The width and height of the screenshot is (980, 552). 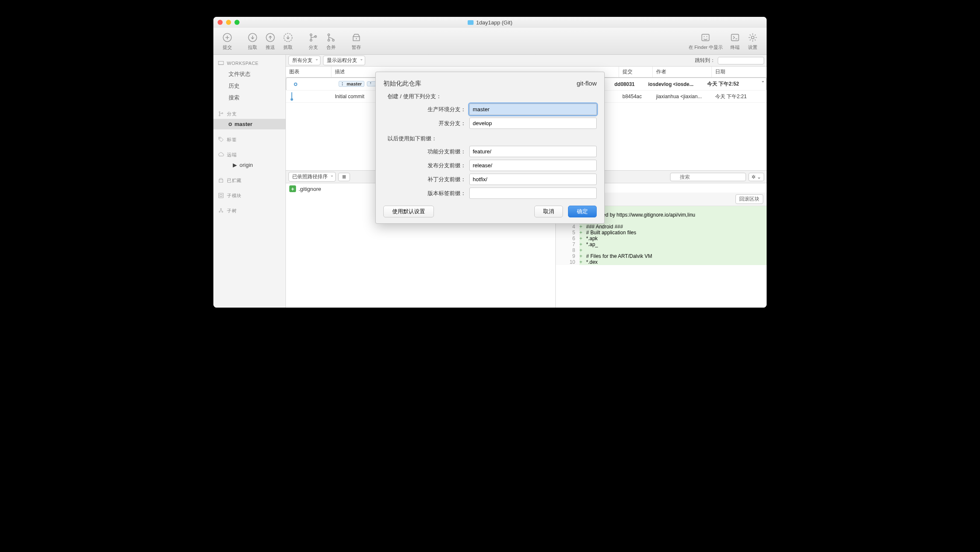 I want to click on filter-bar: 所有分支 显示远程分支 跳转到：, so click(x=526, y=61).